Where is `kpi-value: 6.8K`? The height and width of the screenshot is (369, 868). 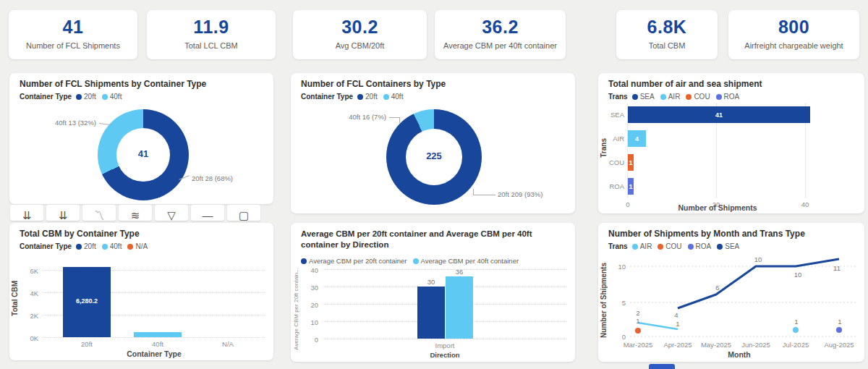 kpi-value: 6.8K is located at coordinates (667, 27).